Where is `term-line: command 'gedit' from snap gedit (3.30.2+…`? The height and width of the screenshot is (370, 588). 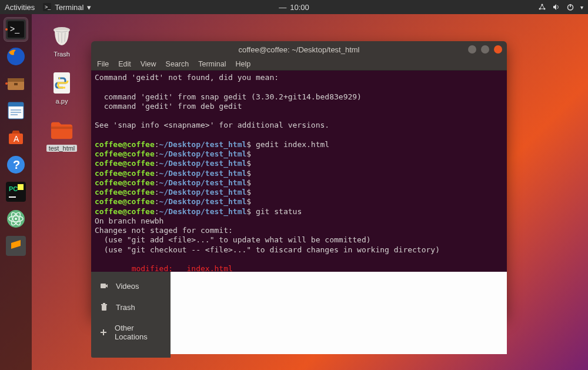
term-line: command 'gedit' from snap gedit (3.30.2+… is located at coordinates (228, 96).